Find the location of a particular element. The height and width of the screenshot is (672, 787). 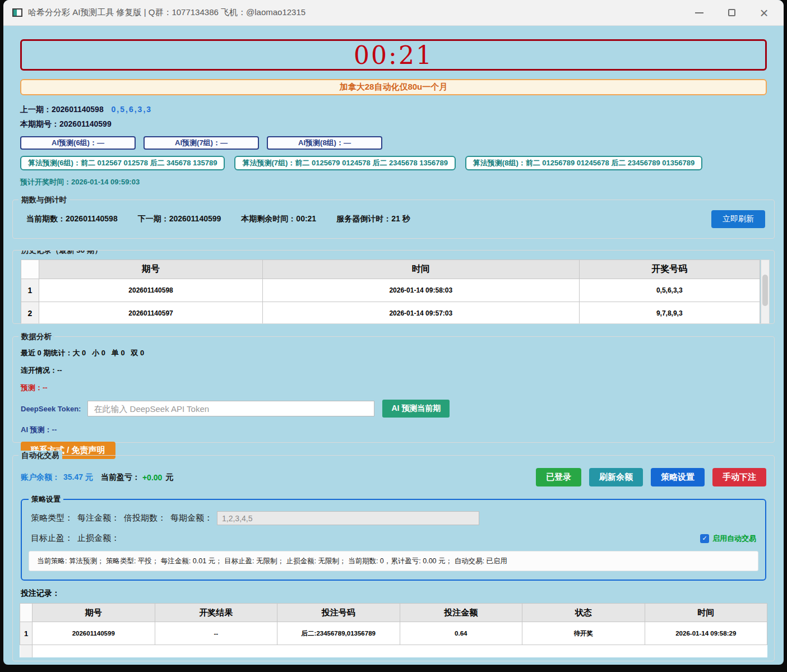

prediction-line: 预测：-- is located at coordinates (397, 388).